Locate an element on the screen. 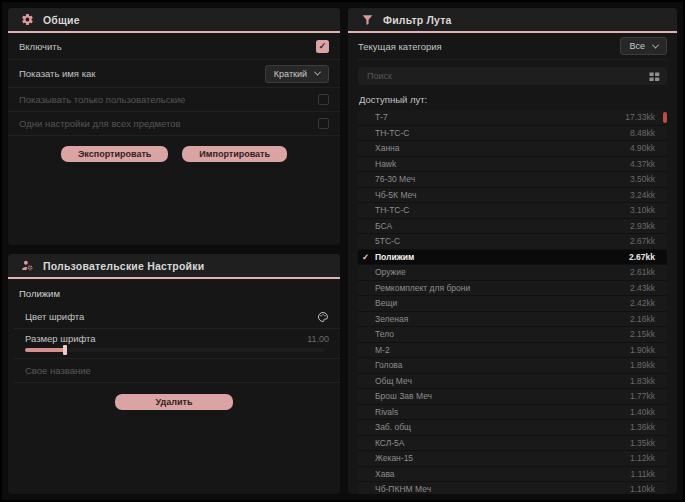  loot-item-value: 1.77kk is located at coordinates (646, 396).